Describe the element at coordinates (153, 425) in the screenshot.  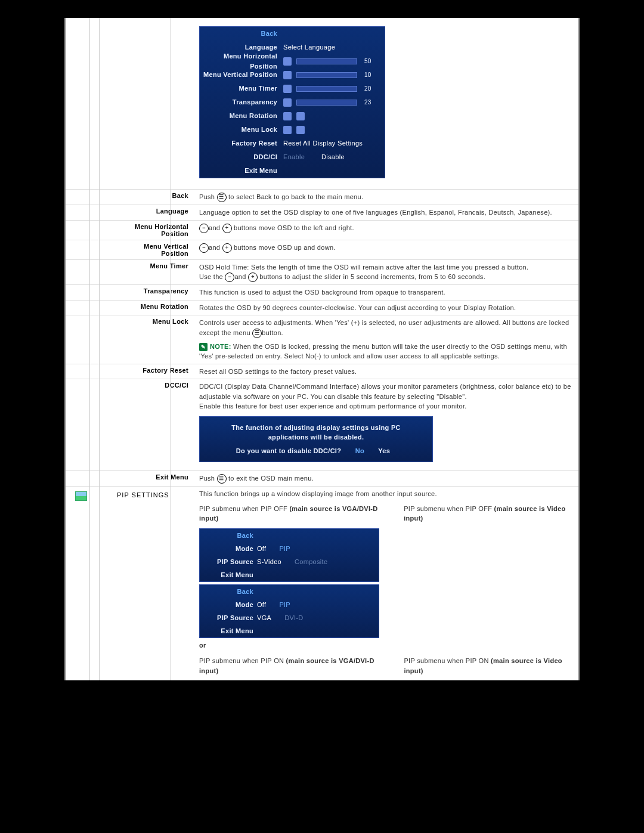
I see `row-ddcci-label: DCC/CI` at that location.